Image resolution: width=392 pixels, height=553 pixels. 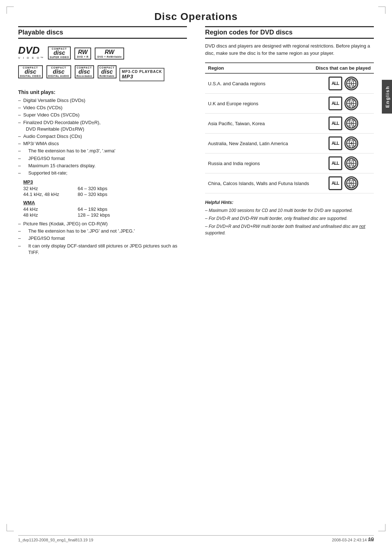 I want to click on region-description: DVD discs and players are designed with …, so click(x=290, y=49).